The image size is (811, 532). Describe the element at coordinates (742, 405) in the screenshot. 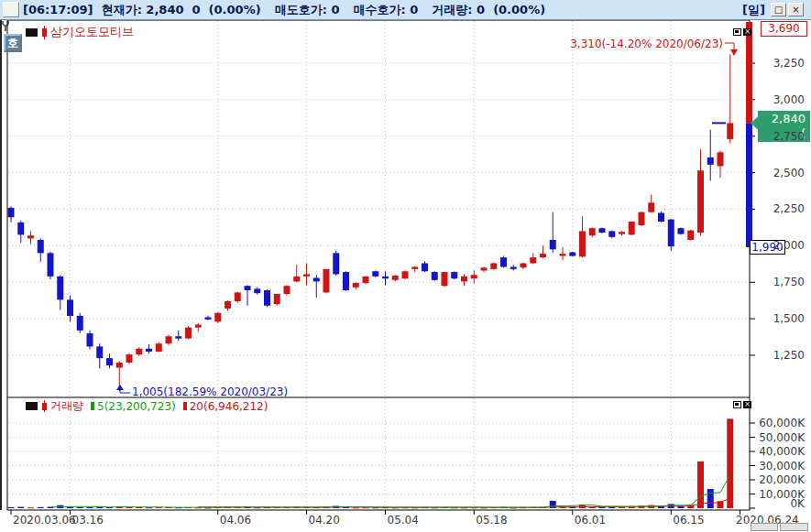

I see `volume-pane-controls: ×` at that location.